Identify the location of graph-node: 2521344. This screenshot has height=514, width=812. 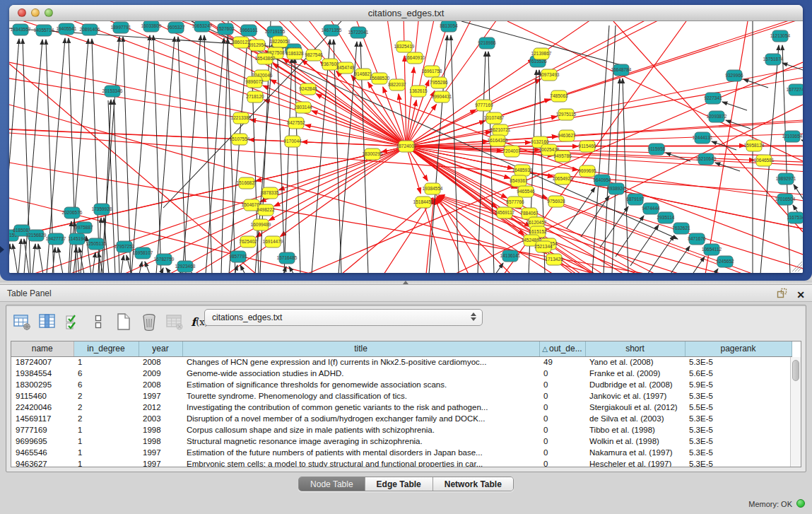
(543, 247).